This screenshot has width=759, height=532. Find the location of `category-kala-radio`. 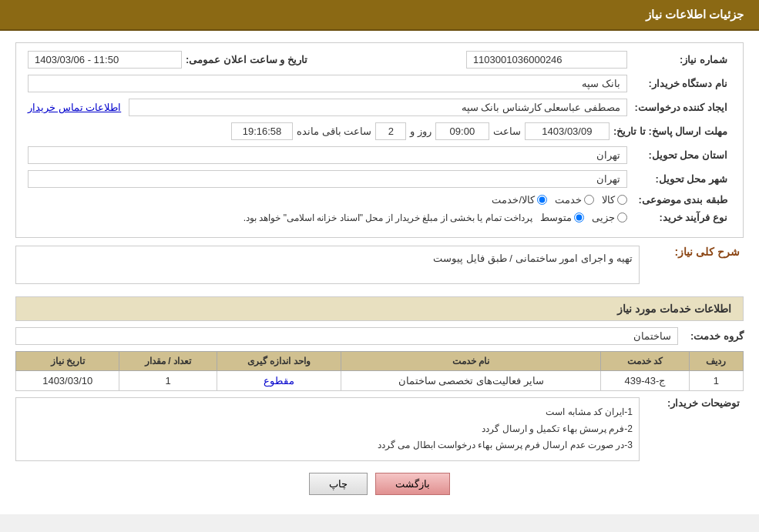

category-kala-radio is located at coordinates (623, 200).